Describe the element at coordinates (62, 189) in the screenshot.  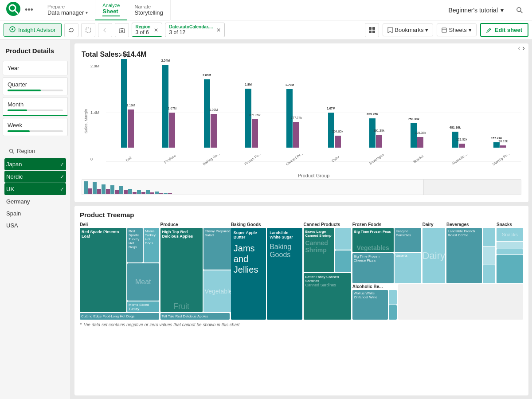
I see `uk-check: ✓` at that location.